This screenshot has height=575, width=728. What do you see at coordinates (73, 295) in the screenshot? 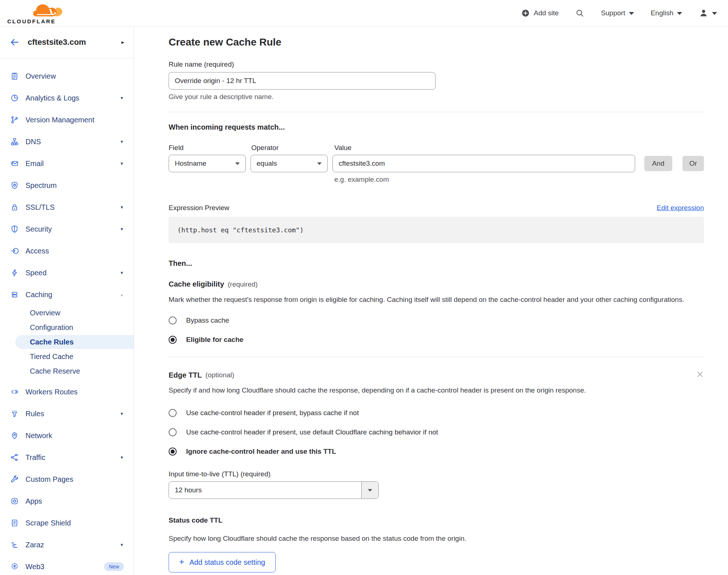
I see `sidebar-item-label: Caching` at bounding box center [73, 295].